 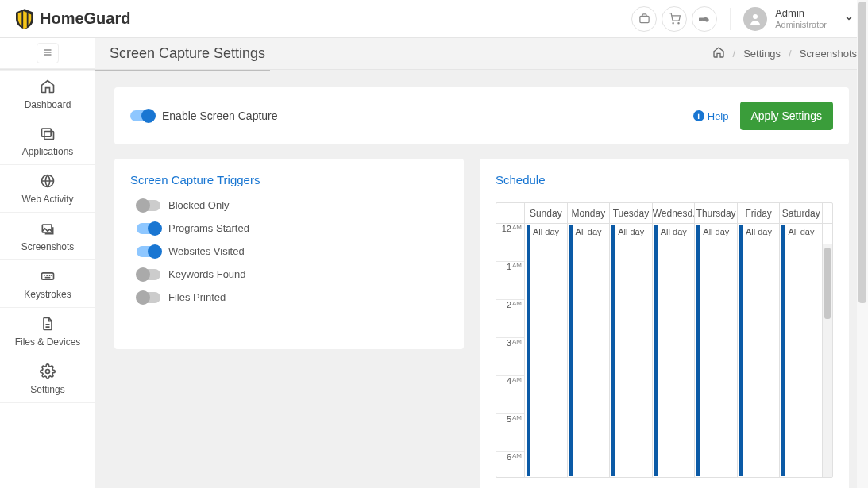 I want to click on day-col-sunday: All day, so click(x=546, y=351).